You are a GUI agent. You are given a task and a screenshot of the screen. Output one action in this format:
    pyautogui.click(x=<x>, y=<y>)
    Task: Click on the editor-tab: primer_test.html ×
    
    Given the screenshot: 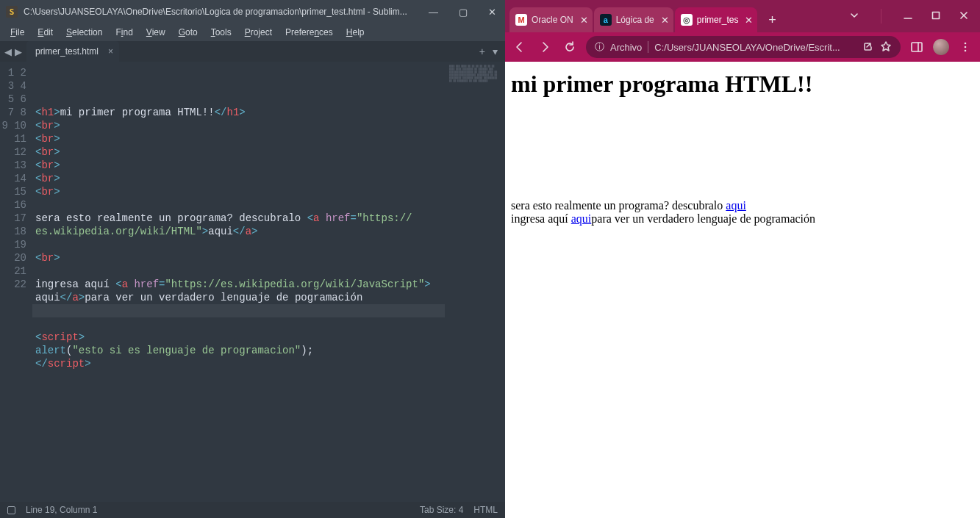 What is the action you would take?
    pyautogui.click(x=73, y=51)
    